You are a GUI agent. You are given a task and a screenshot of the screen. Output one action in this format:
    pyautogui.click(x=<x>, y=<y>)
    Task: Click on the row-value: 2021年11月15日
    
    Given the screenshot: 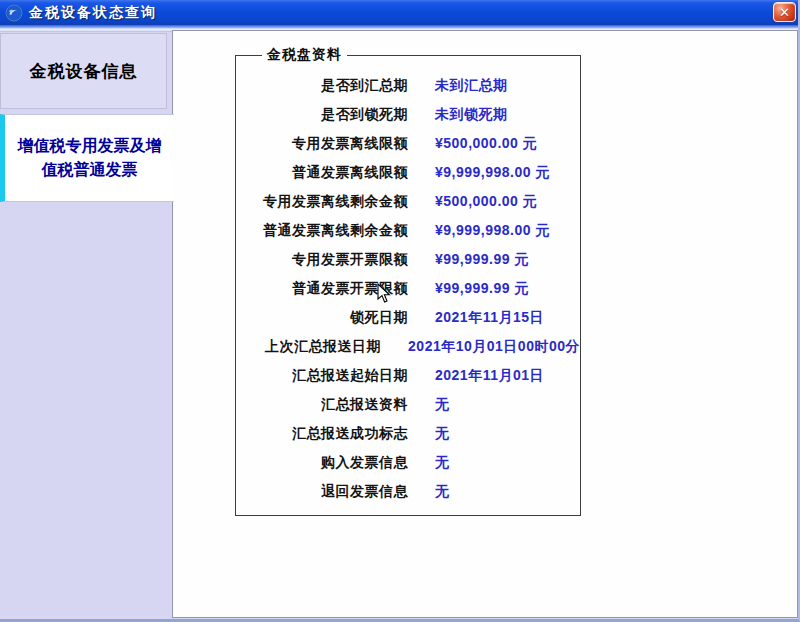 What is the action you would take?
    pyautogui.click(x=490, y=318)
    